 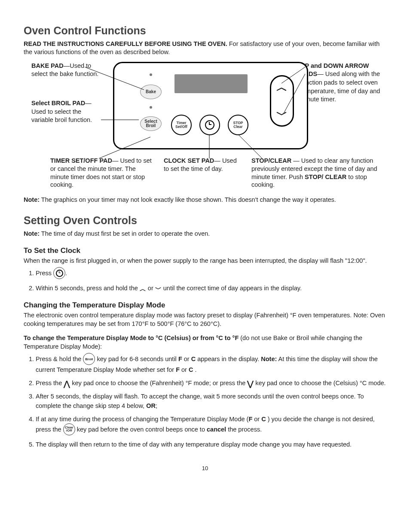 I want to click on graphics-note: Note: The graphics on your timer may not…, so click(x=205, y=200).